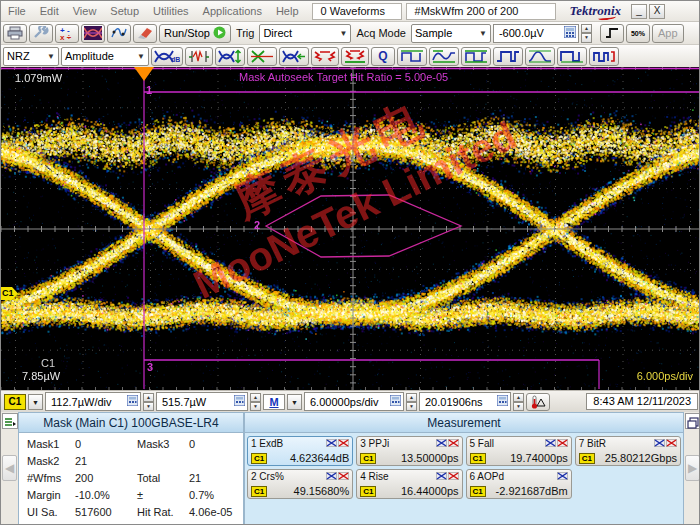 Image resolution: width=700 pixels, height=525 pixels. I want to click on clock-readout: 8:43 AM 12/11/2023, so click(642, 402).